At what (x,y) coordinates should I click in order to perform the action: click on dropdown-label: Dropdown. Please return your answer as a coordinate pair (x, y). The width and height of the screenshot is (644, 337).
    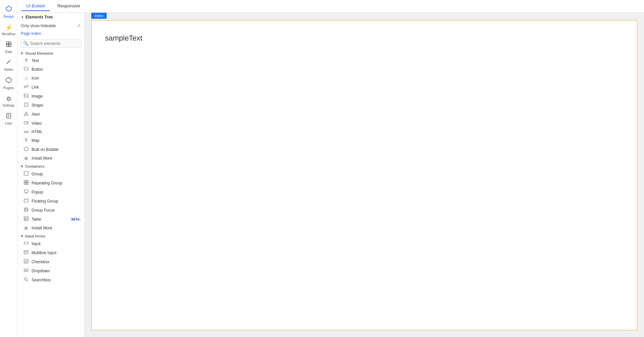
    Looking at the image, I should click on (56, 271).